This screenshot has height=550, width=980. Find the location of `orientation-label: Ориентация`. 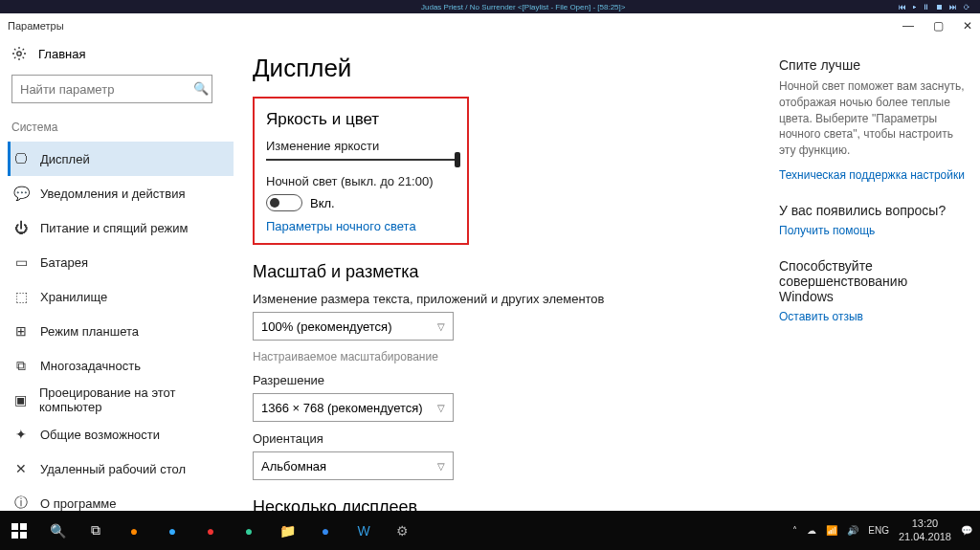

orientation-label: Ориентация is located at coordinates (473, 438).